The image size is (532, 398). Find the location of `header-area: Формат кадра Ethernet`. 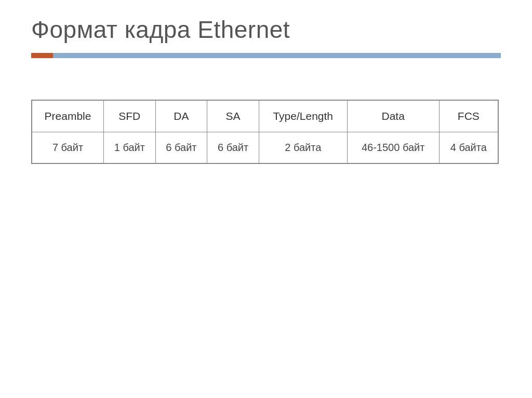

header-area: Формат кадра Ethernet is located at coordinates (266, 29).